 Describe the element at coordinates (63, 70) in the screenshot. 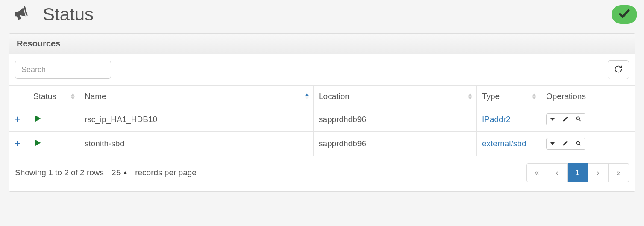

I see `search-input` at that location.